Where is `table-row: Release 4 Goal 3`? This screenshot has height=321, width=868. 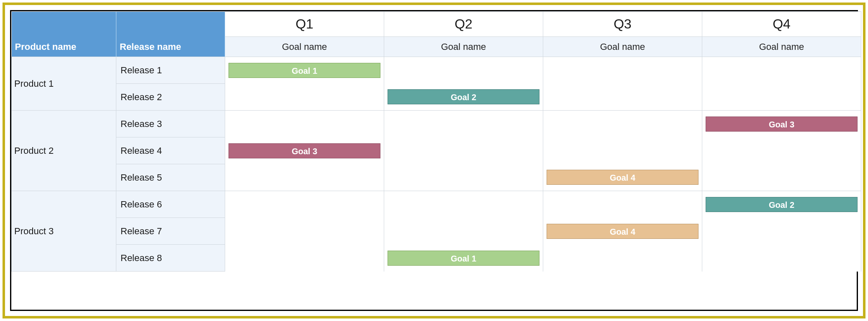
table-row: Release 4 Goal 3 is located at coordinates (437, 151).